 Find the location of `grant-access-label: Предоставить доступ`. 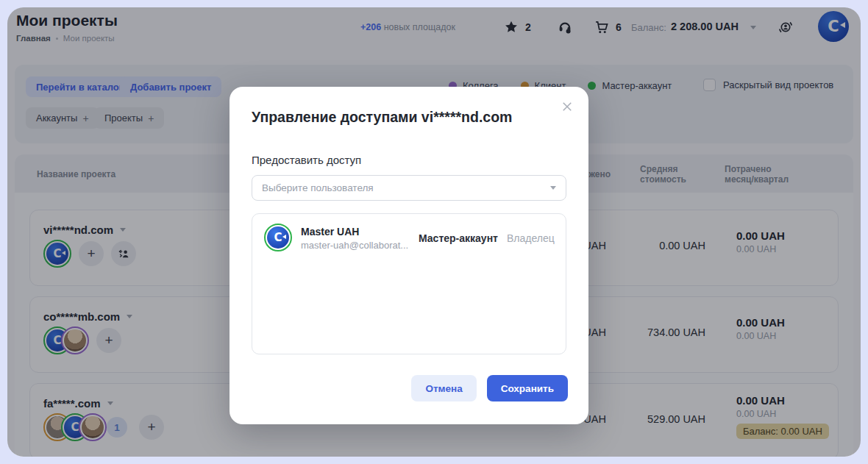

grant-access-label: Предоставить доступ is located at coordinates (306, 160).